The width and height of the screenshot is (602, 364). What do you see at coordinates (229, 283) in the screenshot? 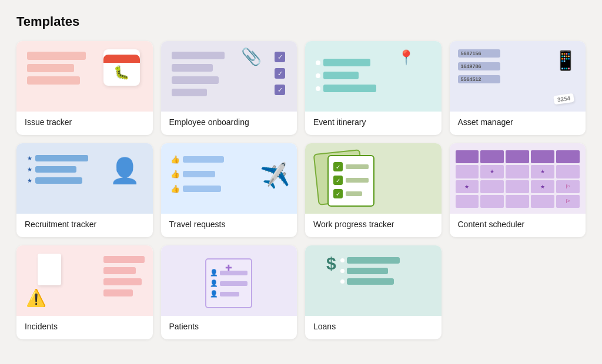
I see `patient-row-2: 👤` at bounding box center [229, 283].